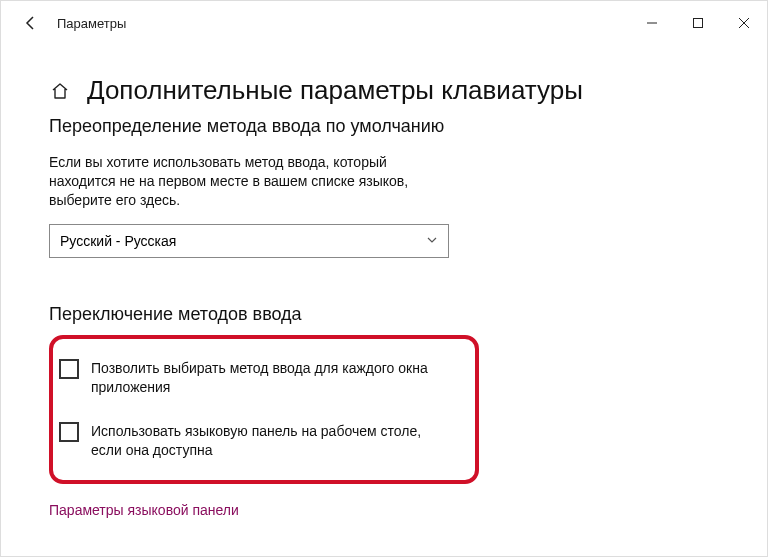 This screenshot has height=557, width=768. Describe the element at coordinates (698, 23) in the screenshot. I see `window-controls` at that location.